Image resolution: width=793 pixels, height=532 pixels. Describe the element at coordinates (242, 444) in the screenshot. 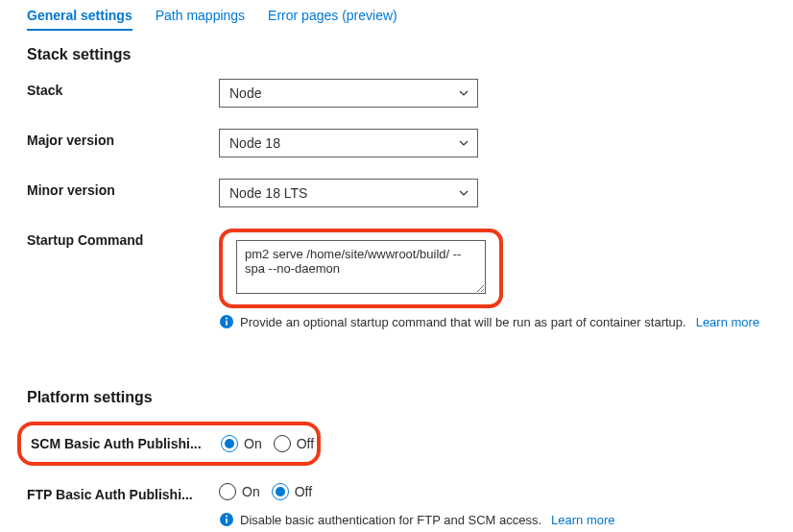

I see `scm-radio-on: On` at that location.